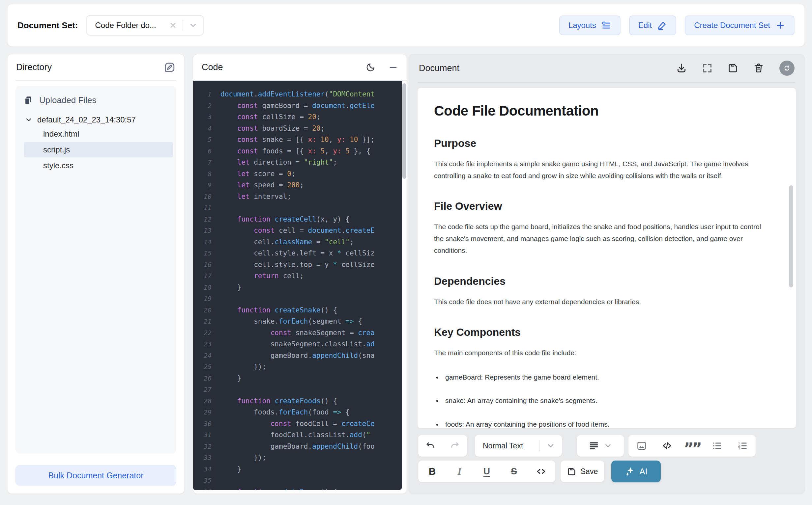 The height and width of the screenshot is (505, 812). What do you see at coordinates (692, 446) in the screenshot?
I see `blockquote-button: ””` at bounding box center [692, 446].